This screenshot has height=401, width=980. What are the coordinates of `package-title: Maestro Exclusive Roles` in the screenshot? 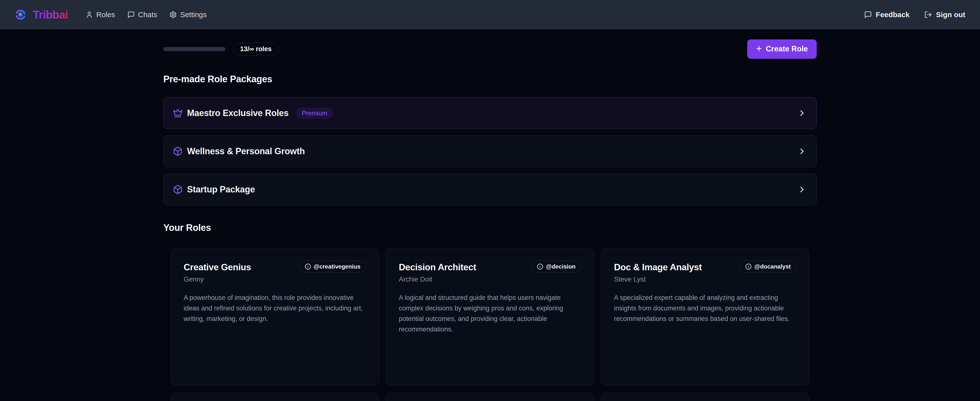 It's located at (238, 113).